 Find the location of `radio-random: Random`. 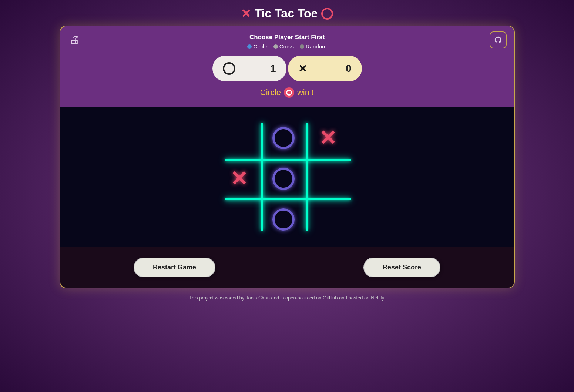

radio-random: Random is located at coordinates (313, 47).